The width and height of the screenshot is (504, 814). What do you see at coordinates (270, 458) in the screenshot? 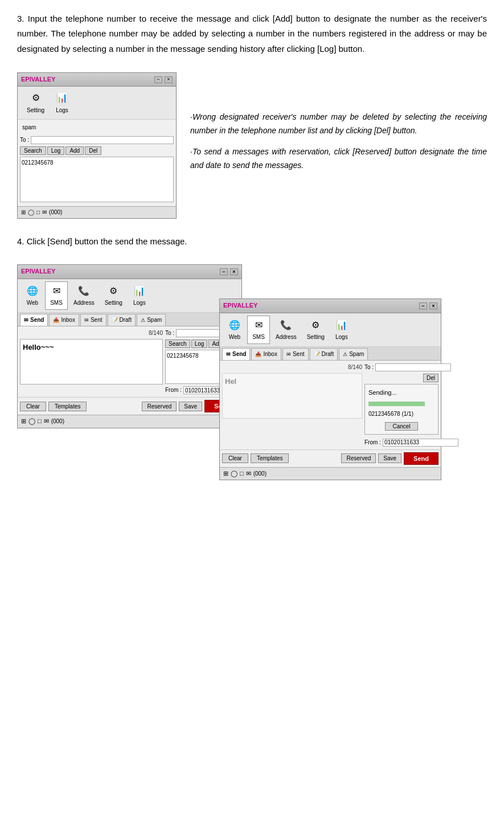
I see `win2-templates-button: Templates` at bounding box center [270, 458].